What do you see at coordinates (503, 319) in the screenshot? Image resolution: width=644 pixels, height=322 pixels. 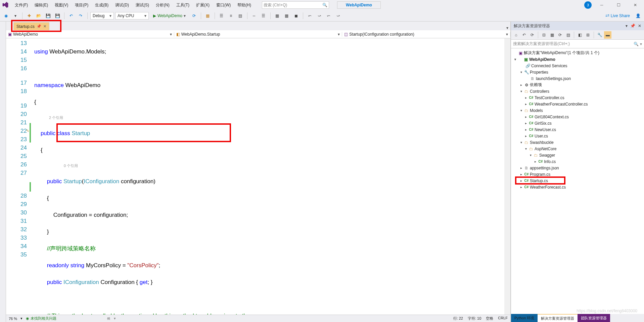 I see `line-ending: CRLF` at bounding box center [503, 319].